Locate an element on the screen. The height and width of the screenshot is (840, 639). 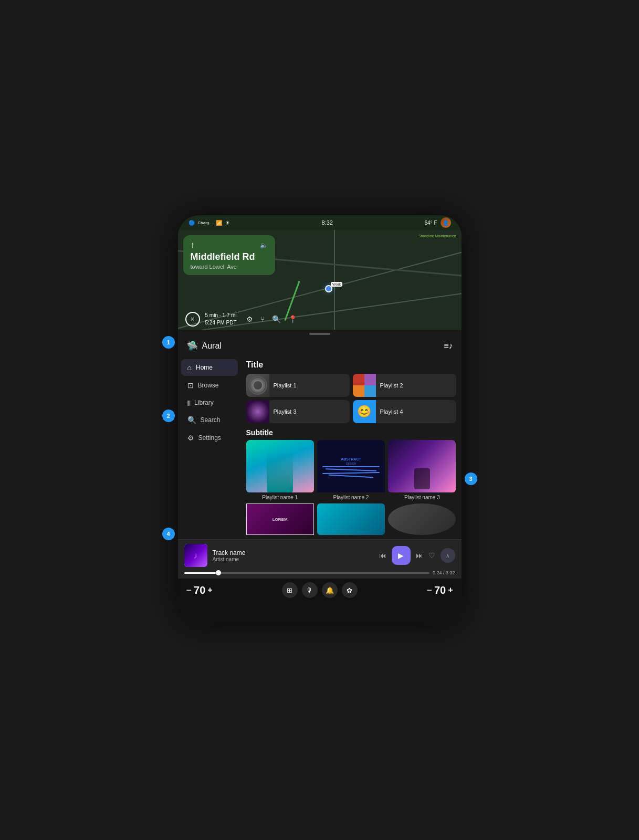
vol-left-minus-button: − is located at coordinates (189, 590).